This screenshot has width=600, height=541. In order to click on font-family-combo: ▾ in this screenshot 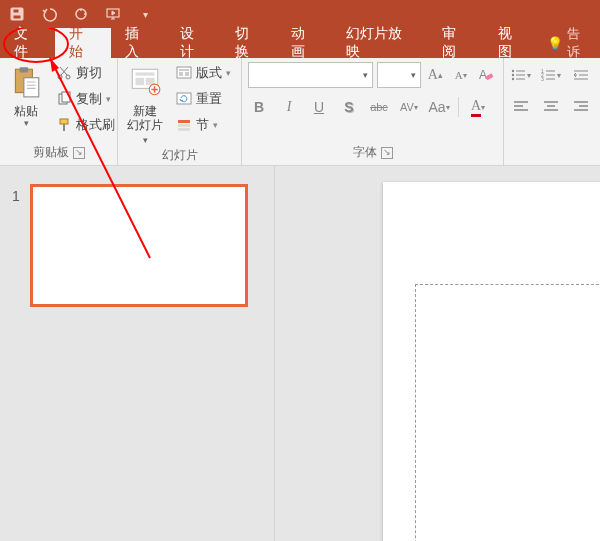, I will do `click(310, 75)`.